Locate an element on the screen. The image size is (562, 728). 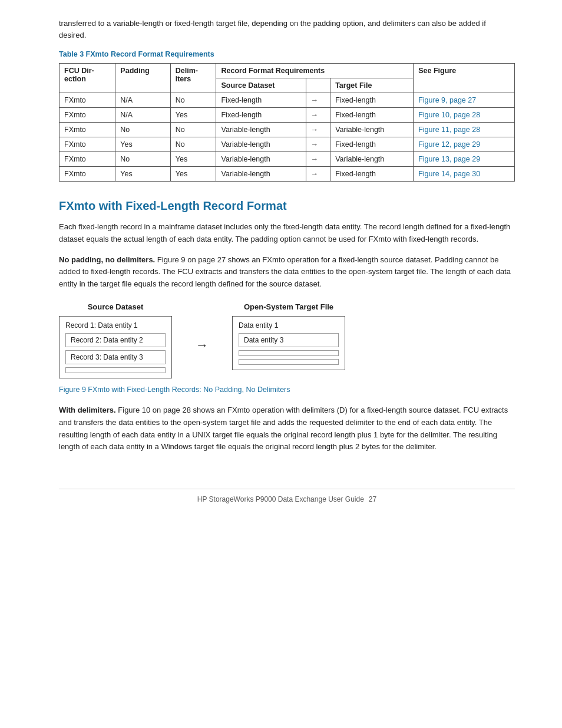
col-record-format: Record Format Requirements is located at coordinates (315, 71).